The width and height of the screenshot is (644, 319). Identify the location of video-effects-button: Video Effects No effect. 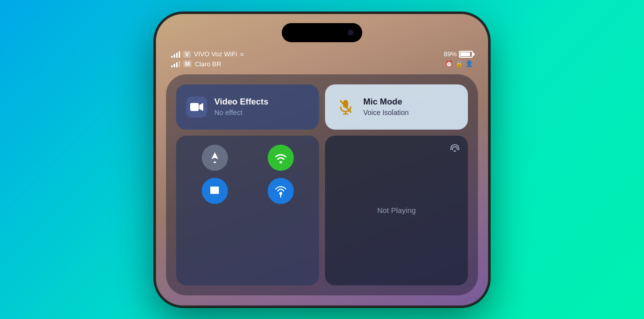
(248, 107).